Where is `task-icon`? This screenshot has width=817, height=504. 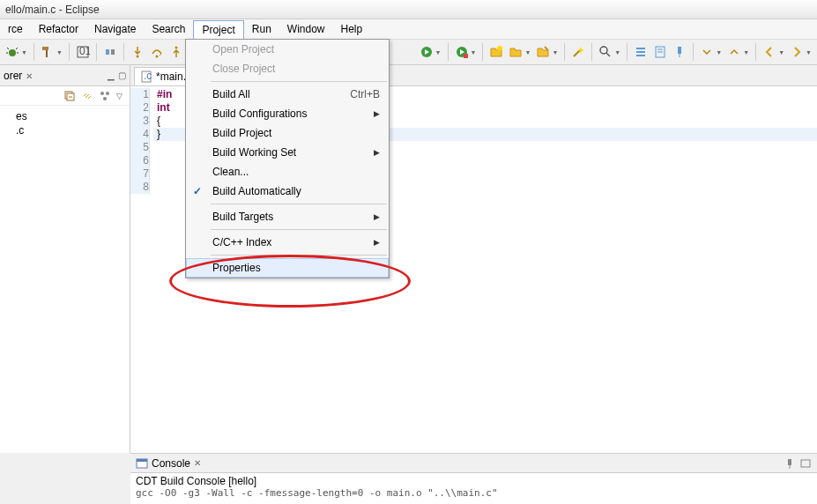
task-icon is located at coordinates (660, 52).